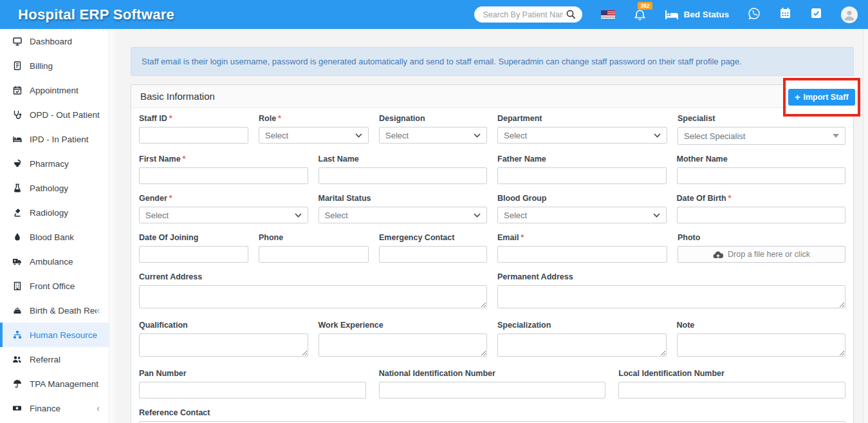 Image resolution: width=868 pixels, height=423 pixels. I want to click on qualification-textarea, so click(224, 345).